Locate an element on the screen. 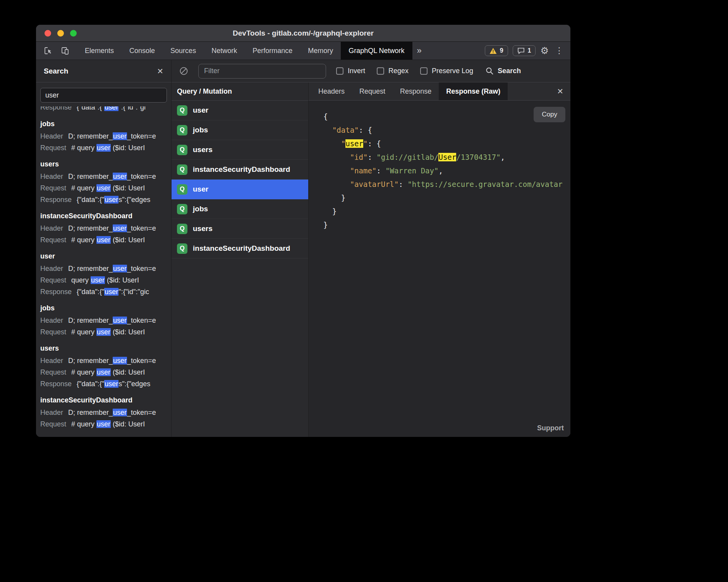 This screenshot has height=582, width=728. support-link: Support is located at coordinates (551, 428).